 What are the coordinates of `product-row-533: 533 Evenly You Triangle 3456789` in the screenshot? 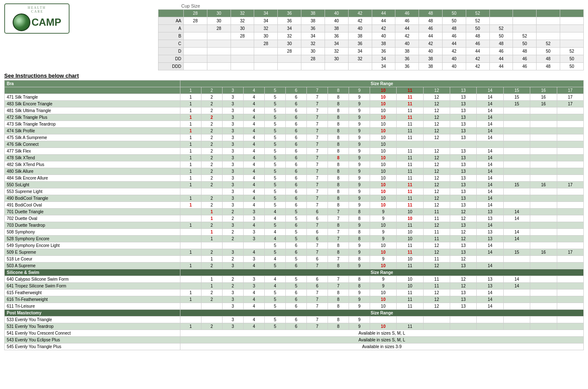 It's located at (294, 320).